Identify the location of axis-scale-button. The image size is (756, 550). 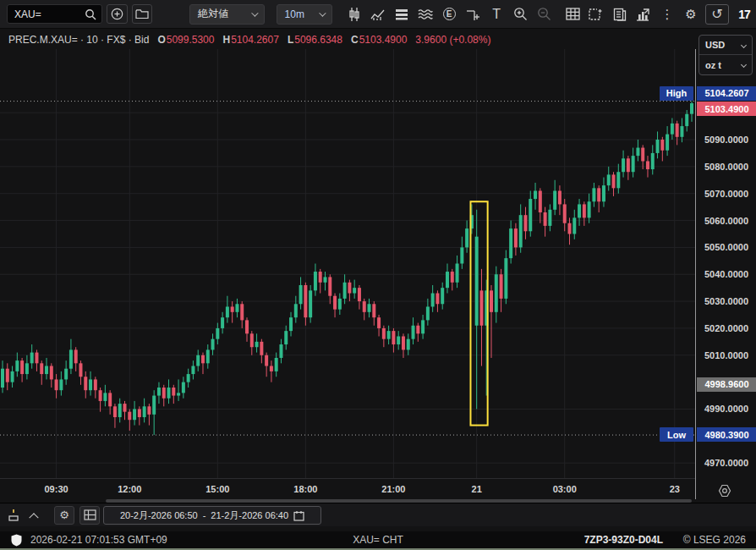
(473, 14).